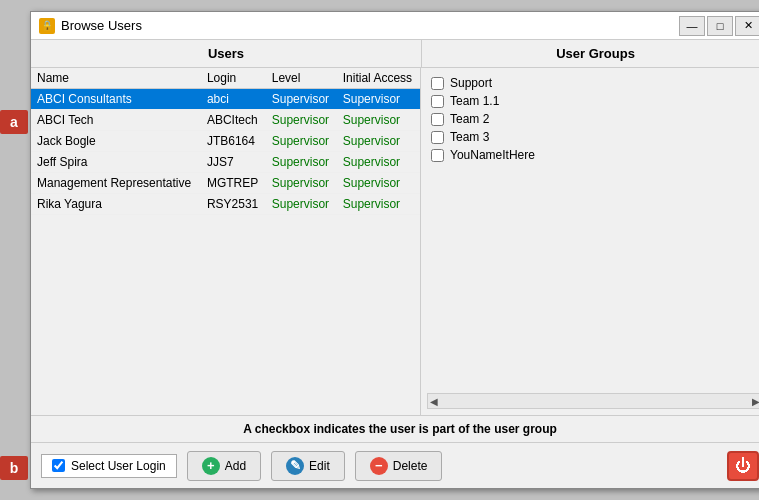 This screenshot has width=759, height=500. Describe the element at coordinates (410, 466) in the screenshot. I see `delete-label: Delete` at that location.